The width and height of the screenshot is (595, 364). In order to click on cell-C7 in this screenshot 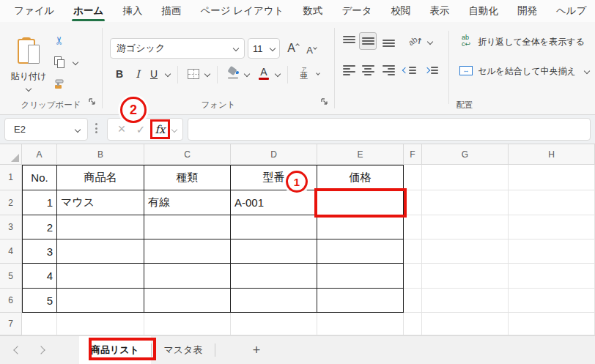, I will do `click(188, 324)`.